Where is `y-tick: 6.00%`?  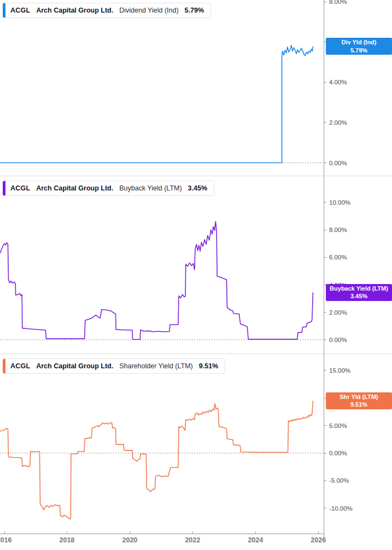
y-tick: 6.00% is located at coordinates (336, 257).